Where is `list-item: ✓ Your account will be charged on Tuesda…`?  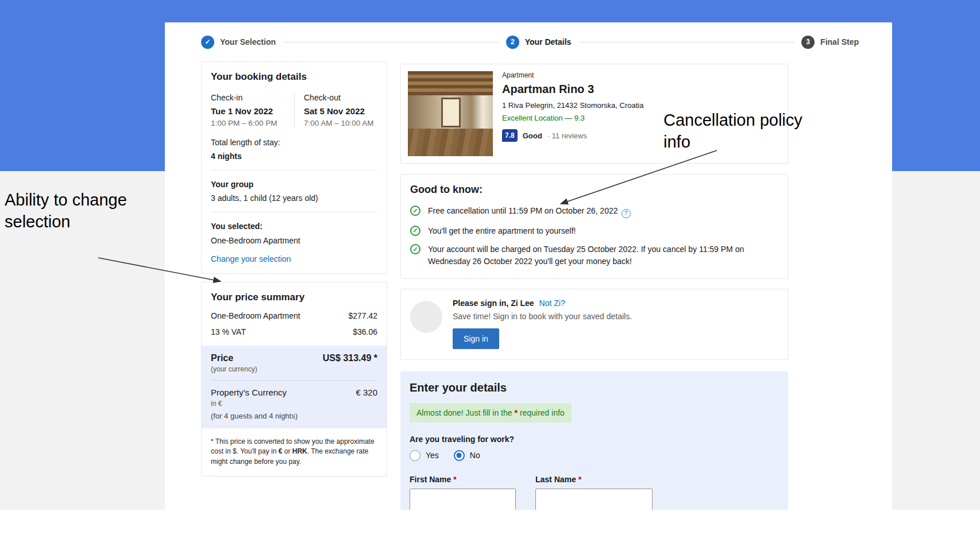
list-item: ✓ Your account will be charged on Tuesda… is located at coordinates (594, 255).